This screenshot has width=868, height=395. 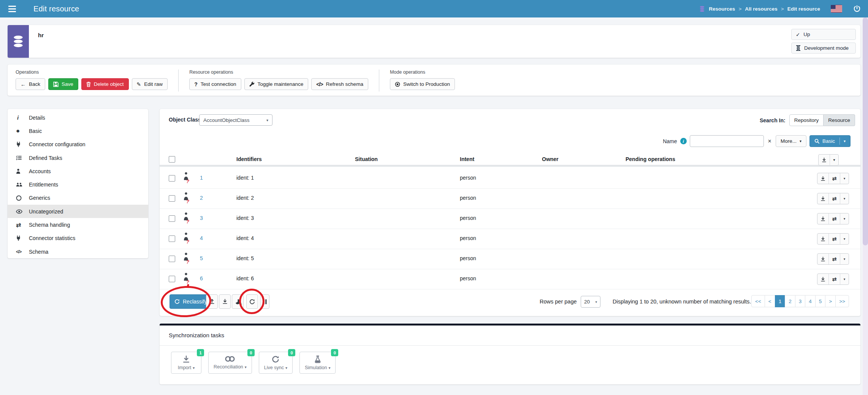 What do you see at coordinates (249, 159) in the screenshot?
I see `column-header-identifiers: Identifiers` at bounding box center [249, 159].